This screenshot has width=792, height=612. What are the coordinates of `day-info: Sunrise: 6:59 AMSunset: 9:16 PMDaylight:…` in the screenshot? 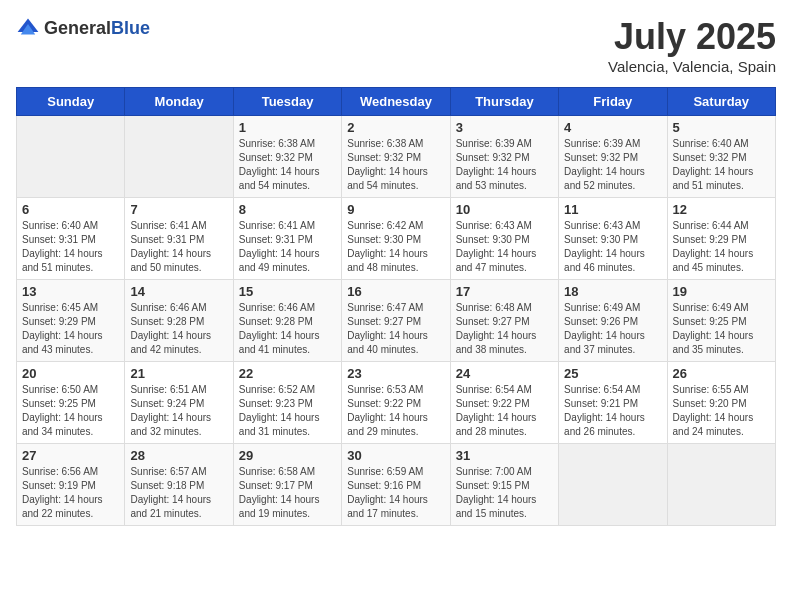 It's located at (396, 493).